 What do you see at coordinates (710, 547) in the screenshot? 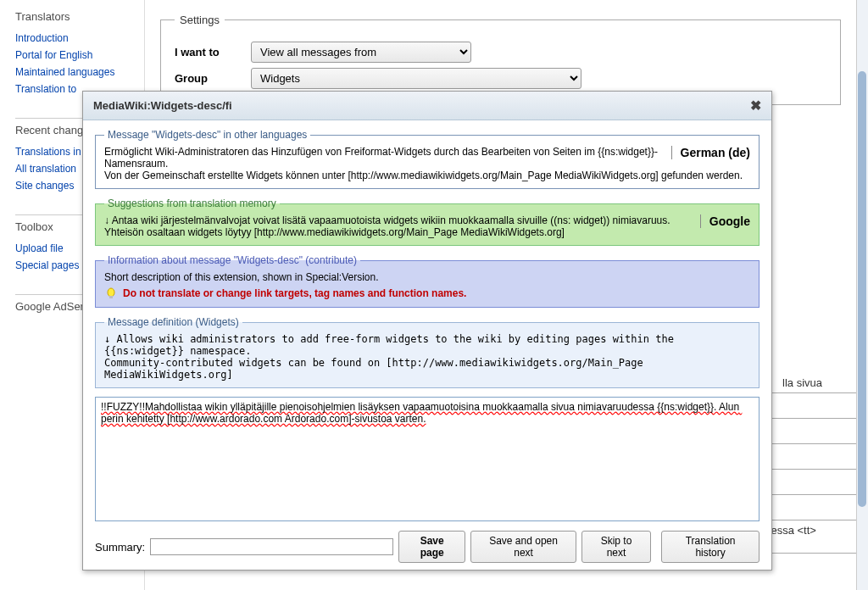
I see `history-button: Translation history` at bounding box center [710, 547].